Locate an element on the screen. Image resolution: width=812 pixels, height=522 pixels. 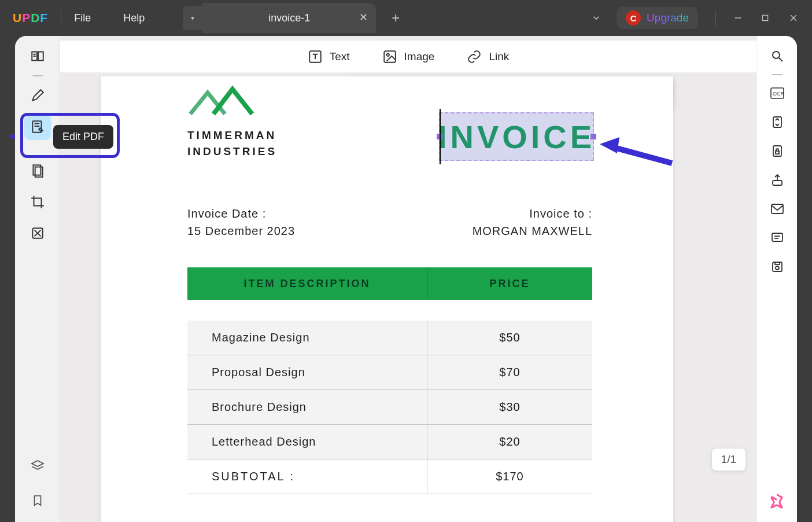
invoice-date: Invoice Date : 15 December 2023 is located at coordinates (241, 222).